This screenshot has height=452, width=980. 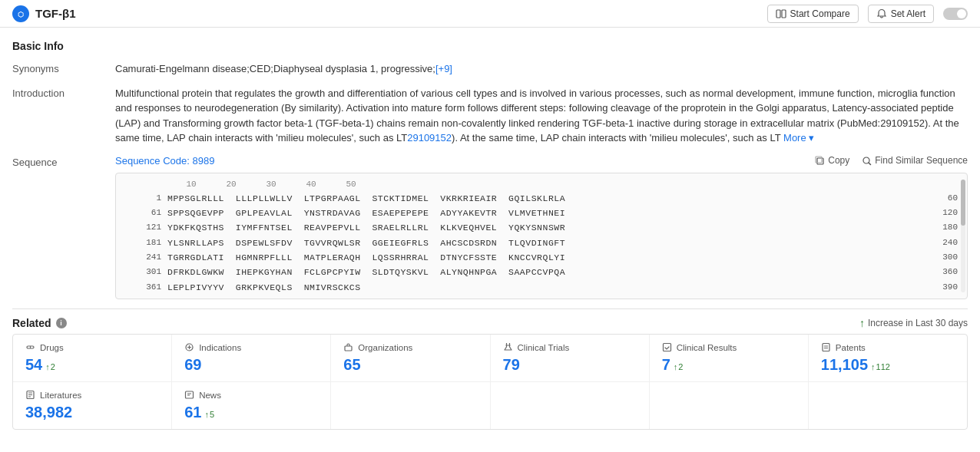 I want to click on stat-change: ↑112, so click(x=880, y=367).